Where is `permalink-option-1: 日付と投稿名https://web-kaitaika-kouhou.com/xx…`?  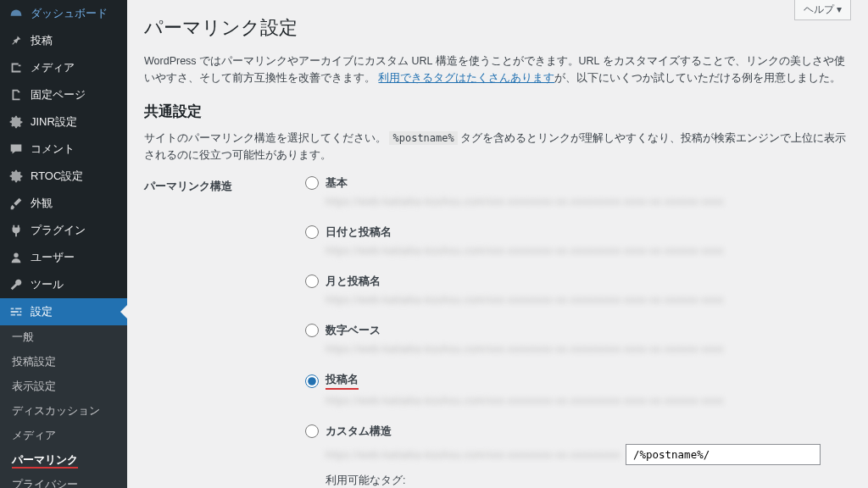
permalink-option-1: 日付と投稿名https://web-kaitaika-kouhou.com/xx… is located at coordinates (578, 241).